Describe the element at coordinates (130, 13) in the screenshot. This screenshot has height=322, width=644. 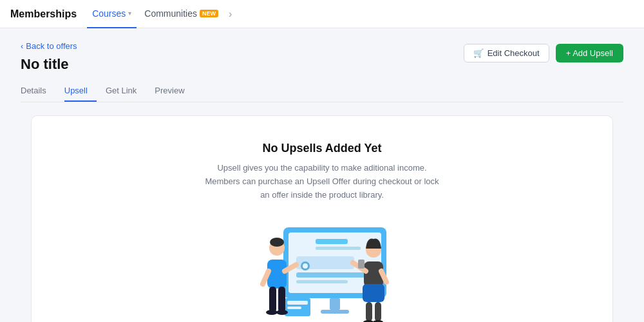
I see `chevron-down-icon: ▾` at that location.